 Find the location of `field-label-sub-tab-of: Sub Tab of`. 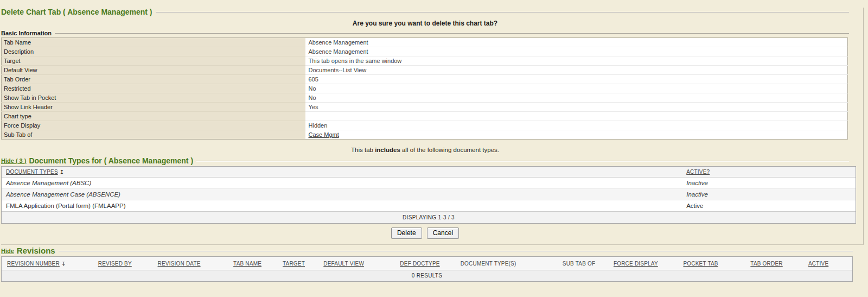

field-label-sub-tab-of: Sub Tab of is located at coordinates (154, 135).